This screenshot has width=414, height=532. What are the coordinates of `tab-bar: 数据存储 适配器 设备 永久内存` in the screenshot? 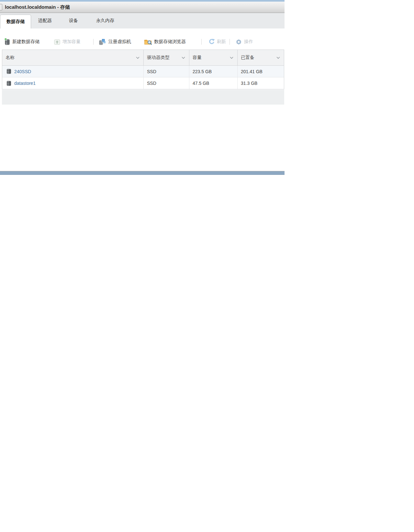 It's located at (142, 21).